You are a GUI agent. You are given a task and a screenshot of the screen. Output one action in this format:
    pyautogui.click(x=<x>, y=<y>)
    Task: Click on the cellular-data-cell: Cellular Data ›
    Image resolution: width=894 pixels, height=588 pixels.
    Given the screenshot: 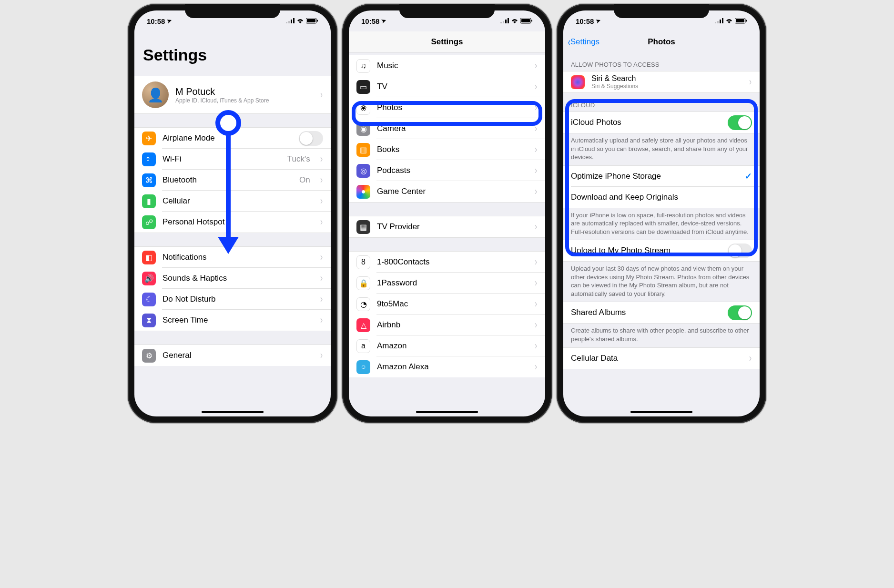 What is the action you would take?
    pyautogui.click(x=661, y=358)
    